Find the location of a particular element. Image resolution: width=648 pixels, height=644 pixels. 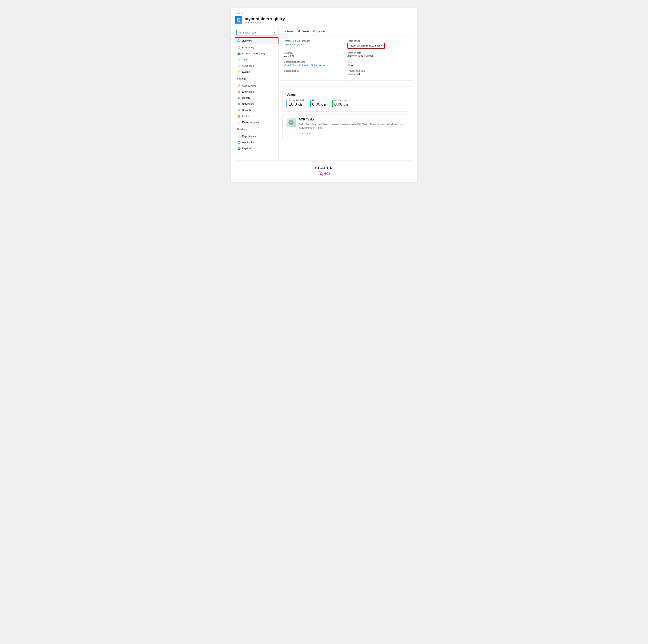

access-control-icon: 👥 is located at coordinates (239, 53).